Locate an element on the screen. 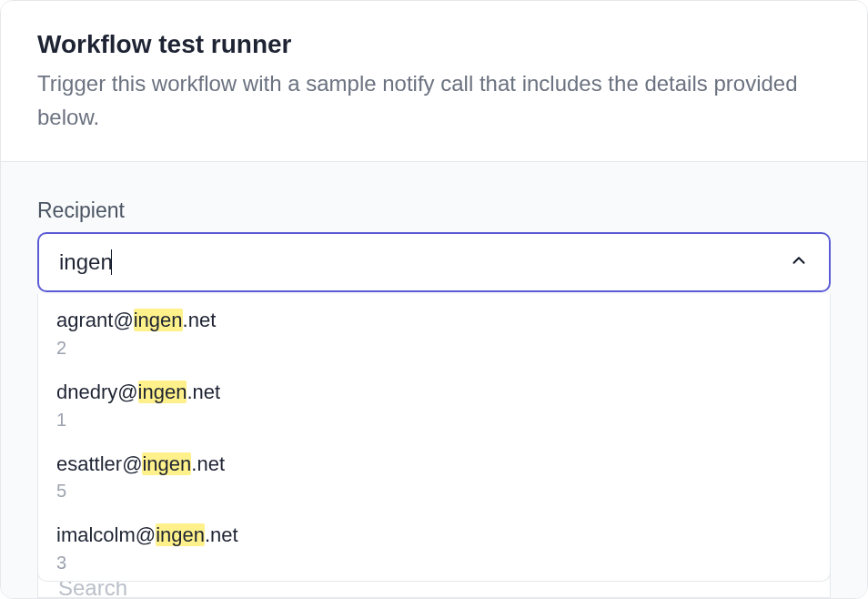  chevron-up-icon is located at coordinates (799, 262).